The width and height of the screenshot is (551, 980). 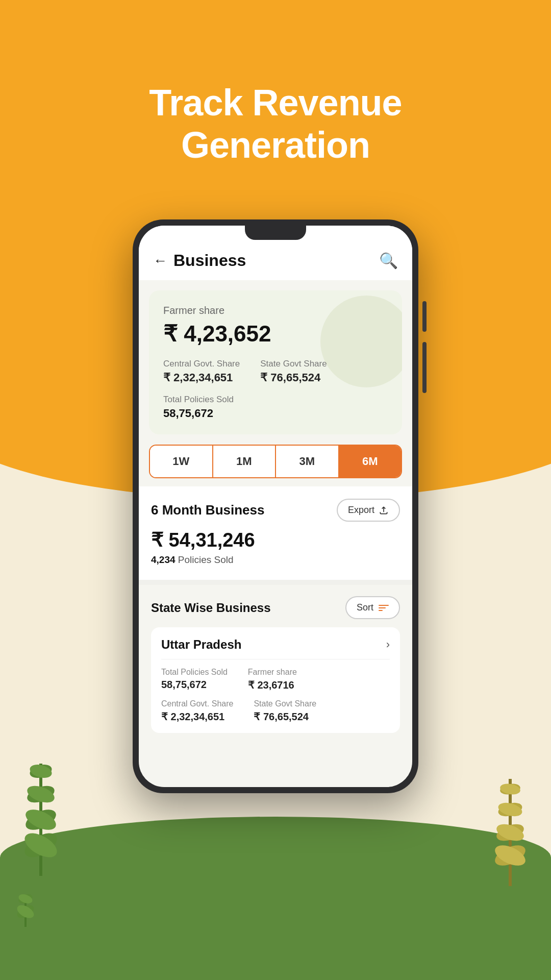 What do you see at coordinates (276, 334) in the screenshot?
I see `farmer-share-value: ₹ 4,23,652` at bounding box center [276, 334].